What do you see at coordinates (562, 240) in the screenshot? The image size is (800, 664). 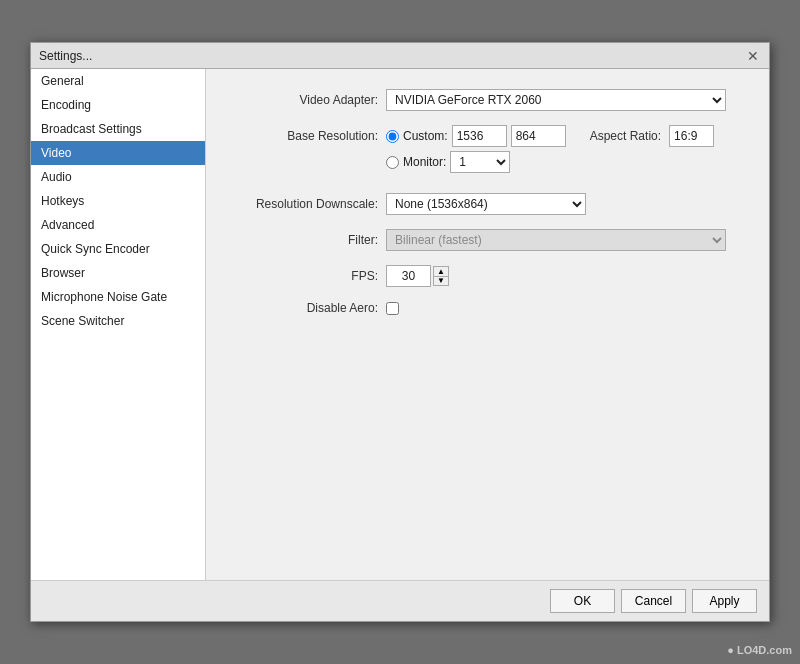 I see `filter-control: Bilinear (fastest)` at bounding box center [562, 240].